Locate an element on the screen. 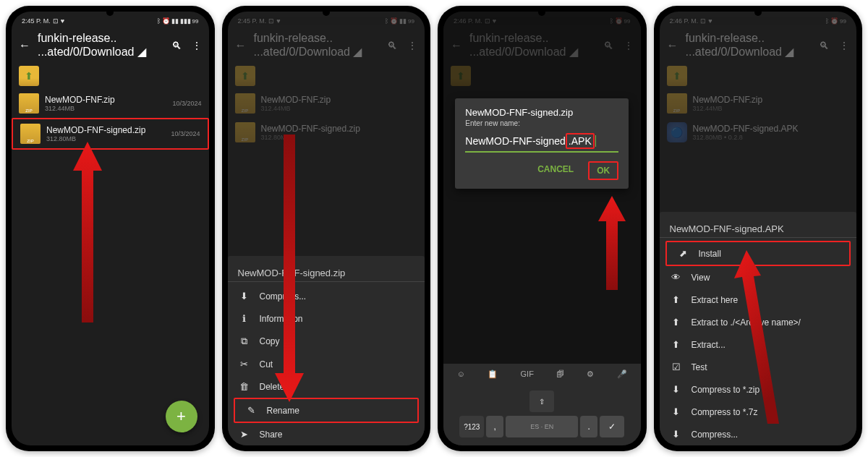 This screenshot has height=457, width=868. sheet-extract: ⬆Extract... is located at coordinates (758, 344).